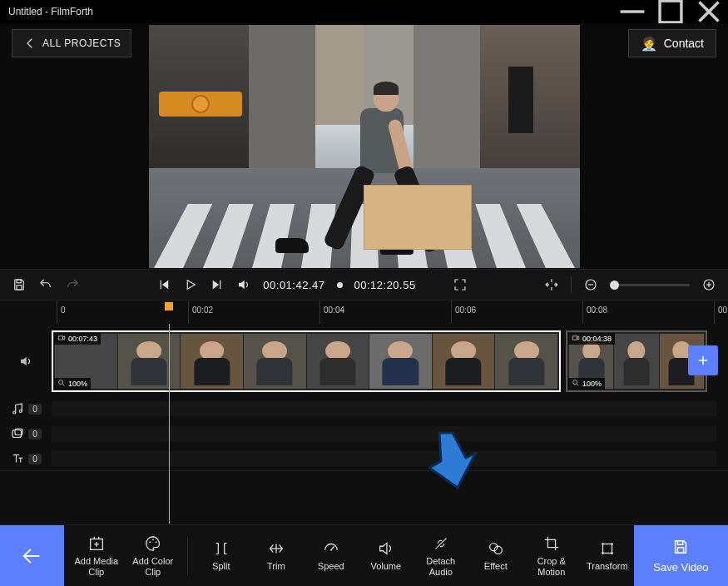 Image resolution: width=728 pixels, height=586 pixels. What do you see at coordinates (26, 361) in the screenshot?
I see `video-track-mute` at bounding box center [26, 361].